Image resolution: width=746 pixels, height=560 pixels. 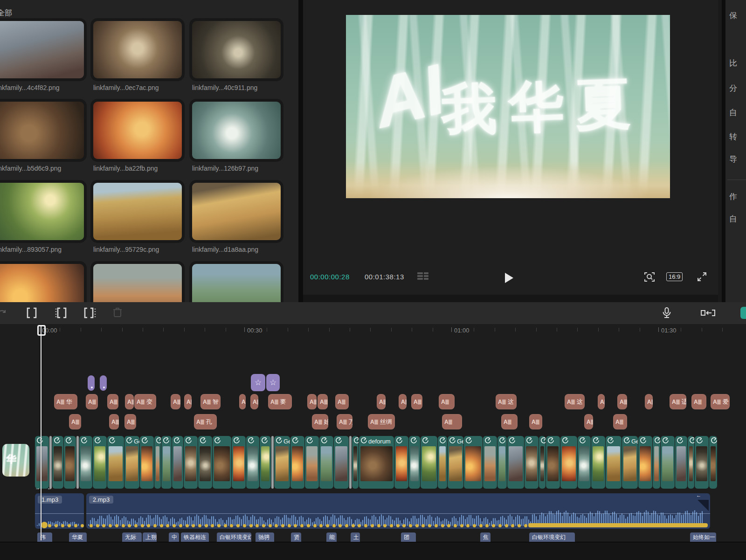 I want to click on playhead-handle, so click(x=41, y=330).